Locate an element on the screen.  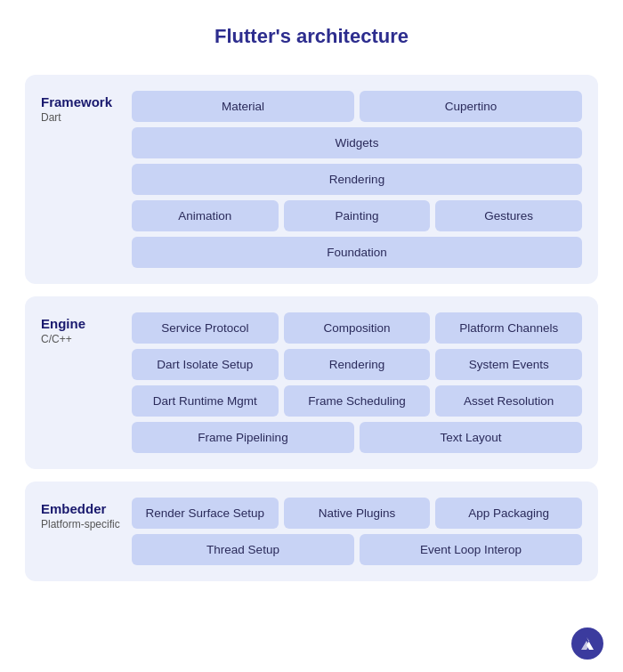
grid-row-engine-0: Service ProtocolCompositionPlatform Chan… is located at coordinates (357, 328).